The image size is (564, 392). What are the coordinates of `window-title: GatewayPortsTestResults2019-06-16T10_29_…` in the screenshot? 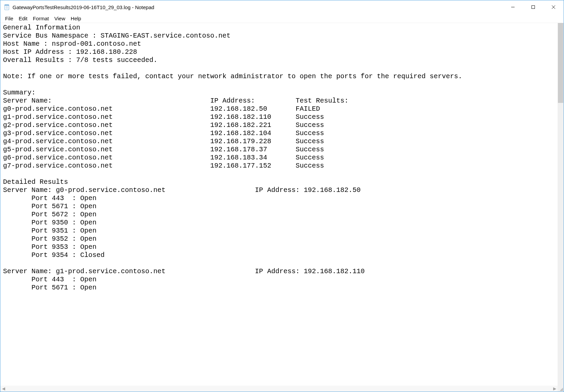 It's located at (83, 7).